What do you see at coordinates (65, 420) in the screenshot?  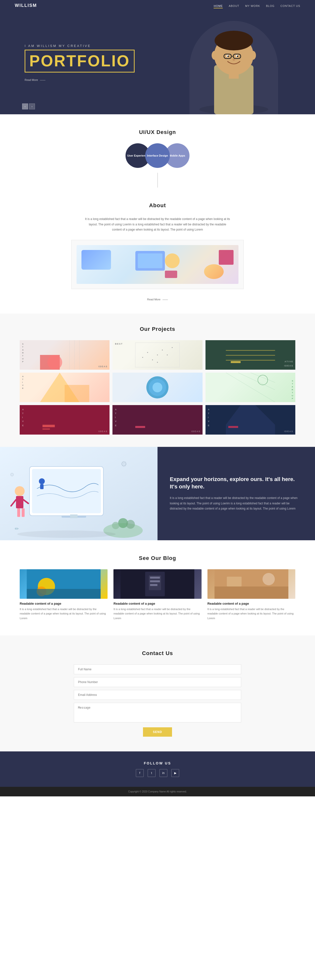 I see `project-card-7: ATIVE IDEAS` at bounding box center [65, 420].